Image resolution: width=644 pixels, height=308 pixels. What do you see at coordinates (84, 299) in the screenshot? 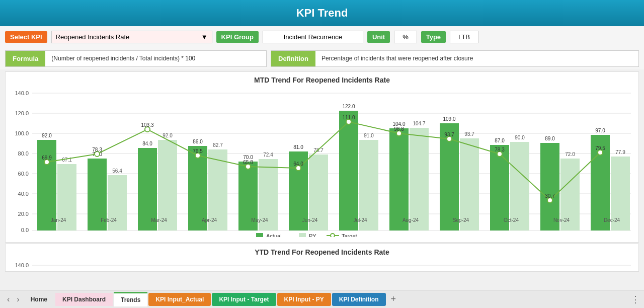
I see `tab-kpi-dashboard: KPI Dashboard` at bounding box center [84, 299].